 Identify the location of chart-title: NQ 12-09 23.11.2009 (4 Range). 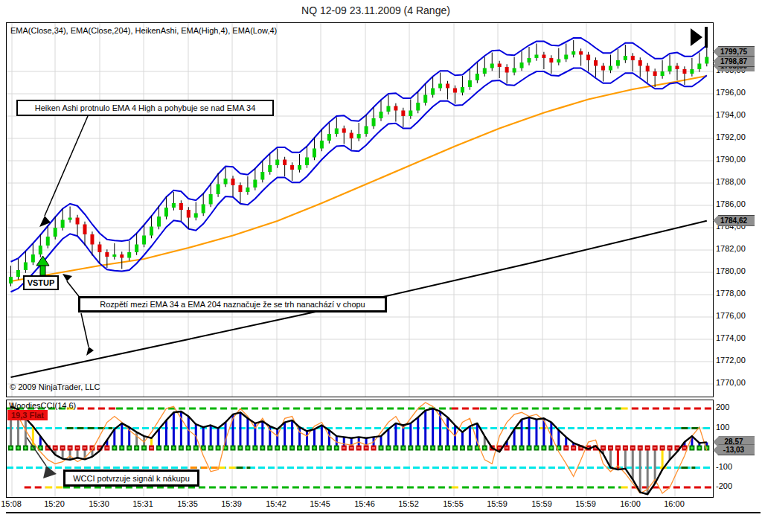
(376, 10).